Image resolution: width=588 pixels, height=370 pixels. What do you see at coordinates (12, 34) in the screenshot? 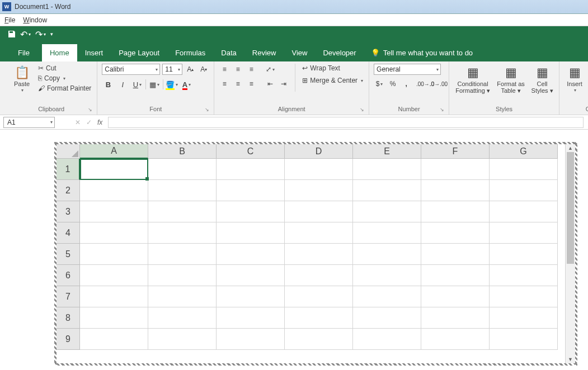
I see `save-icon` at bounding box center [12, 34].